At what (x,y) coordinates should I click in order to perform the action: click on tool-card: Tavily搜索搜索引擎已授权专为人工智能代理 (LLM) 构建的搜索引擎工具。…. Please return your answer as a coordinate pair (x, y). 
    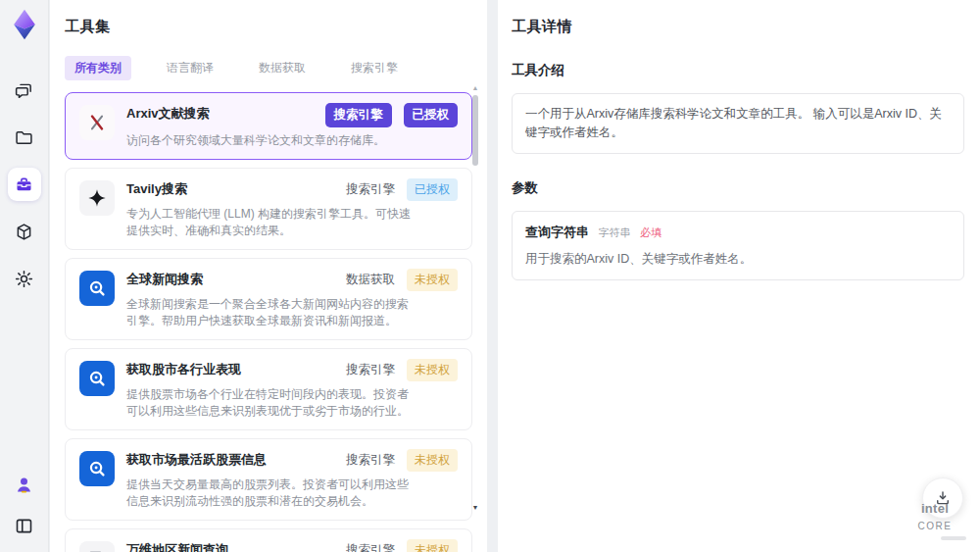
    Looking at the image, I should click on (269, 209).